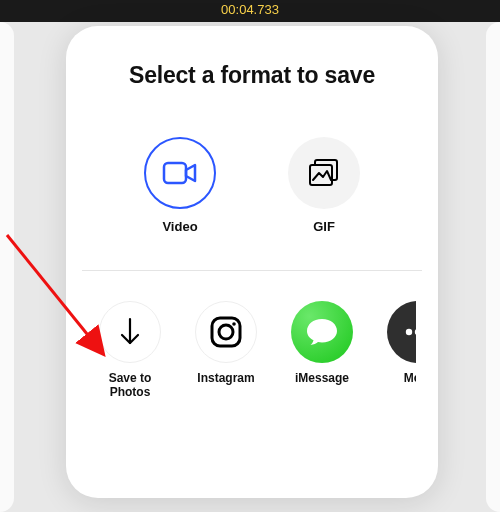 This screenshot has width=500, height=512. Describe the element at coordinates (130, 386) in the screenshot. I see `share-label: Save to Photos` at that location.